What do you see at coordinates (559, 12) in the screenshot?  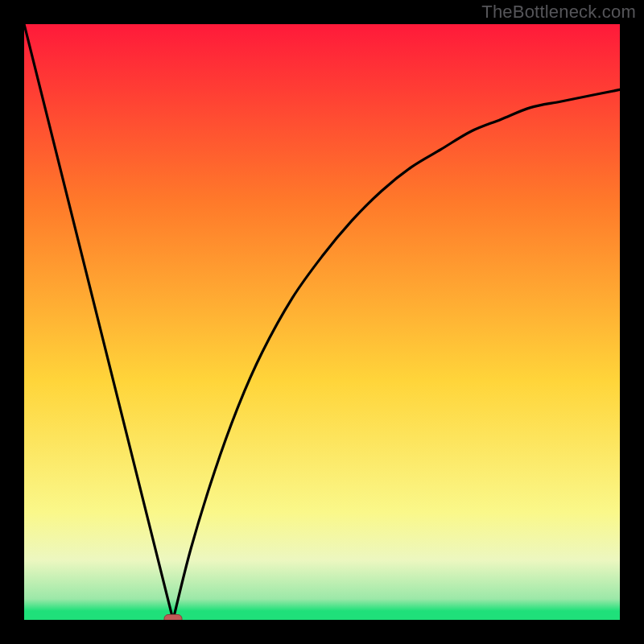 I see `watermark-text: TheBottleneck.com` at bounding box center [559, 12].